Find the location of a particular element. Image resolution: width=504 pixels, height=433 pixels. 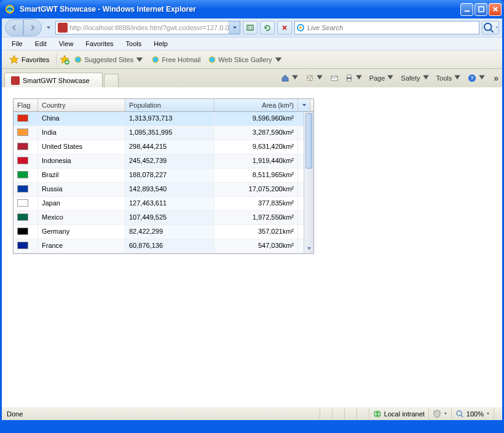

hotmail-label: Free Hotmail is located at coordinates (181, 60).